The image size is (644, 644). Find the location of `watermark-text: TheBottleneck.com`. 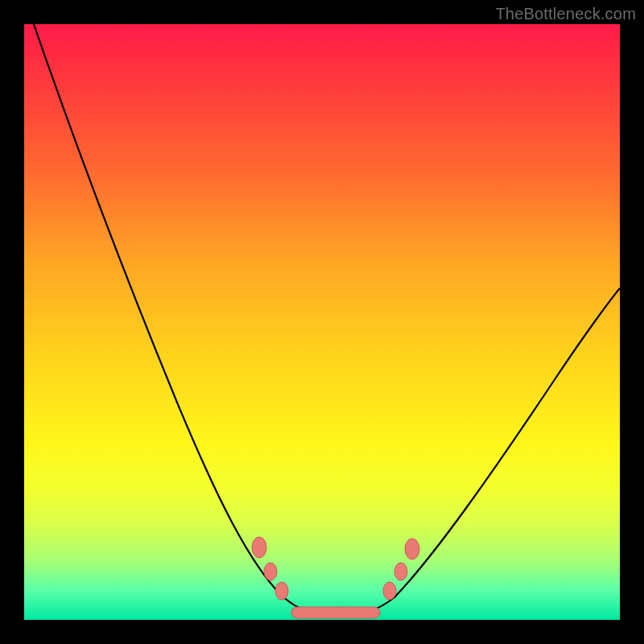

watermark-text: TheBottleneck.com is located at coordinates (565, 14).